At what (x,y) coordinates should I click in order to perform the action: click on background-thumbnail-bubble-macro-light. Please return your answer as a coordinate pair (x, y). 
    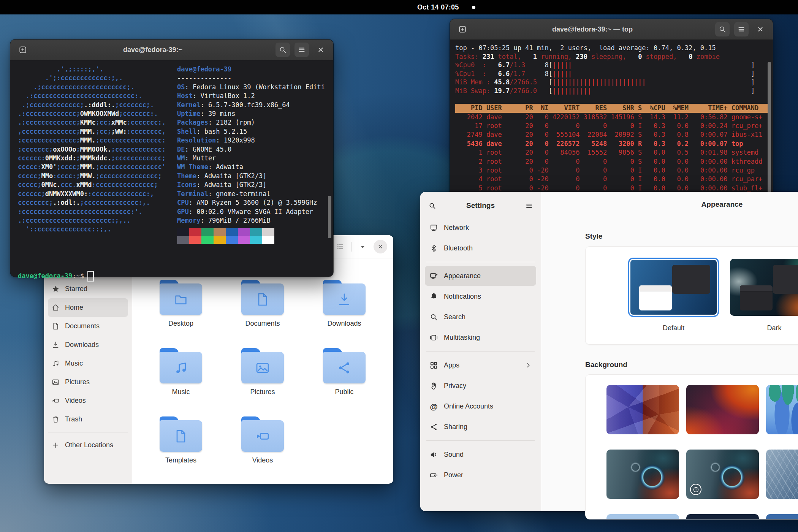
    Looking at the image, I should click on (643, 474).